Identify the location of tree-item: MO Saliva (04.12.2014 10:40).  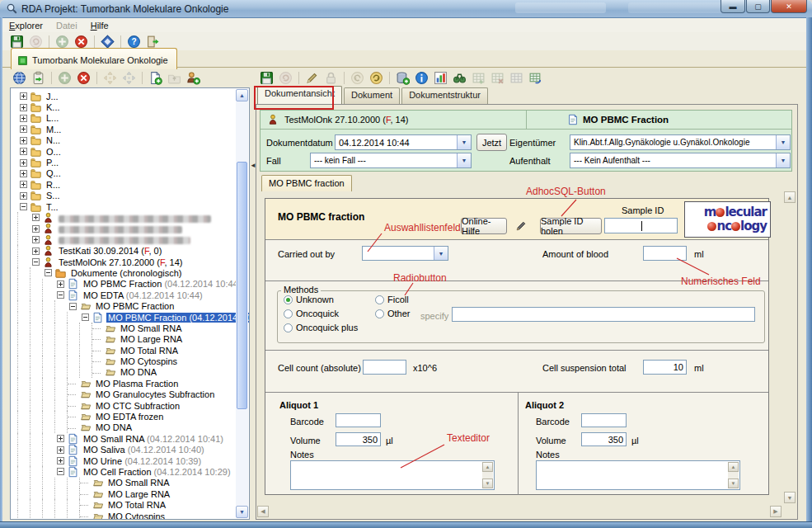
(124, 450).